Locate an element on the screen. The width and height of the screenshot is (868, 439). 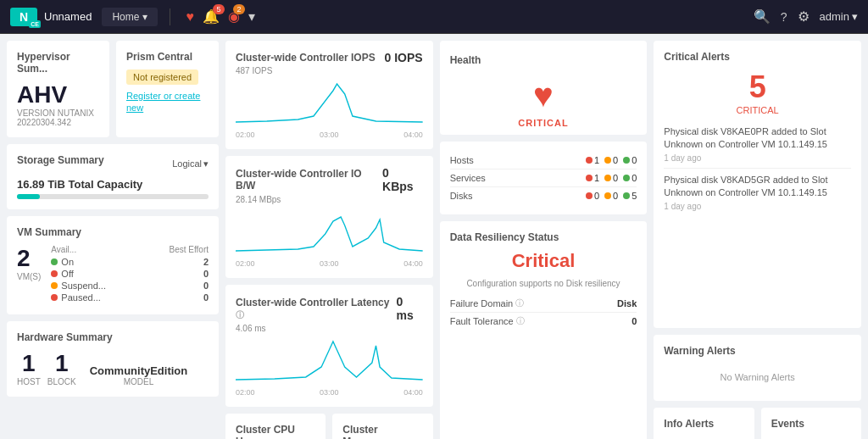
iobw-chart-card: Cluster-wide Controller IO B/W 0 KBps 28… is located at coordinates (329, 217).